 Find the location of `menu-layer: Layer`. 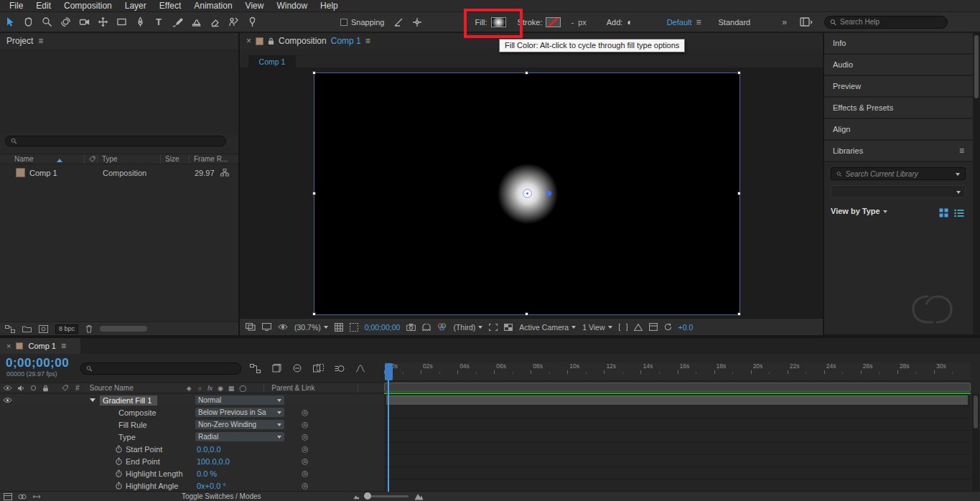

menu-layer: Layer is located at coordinates (136, 6).